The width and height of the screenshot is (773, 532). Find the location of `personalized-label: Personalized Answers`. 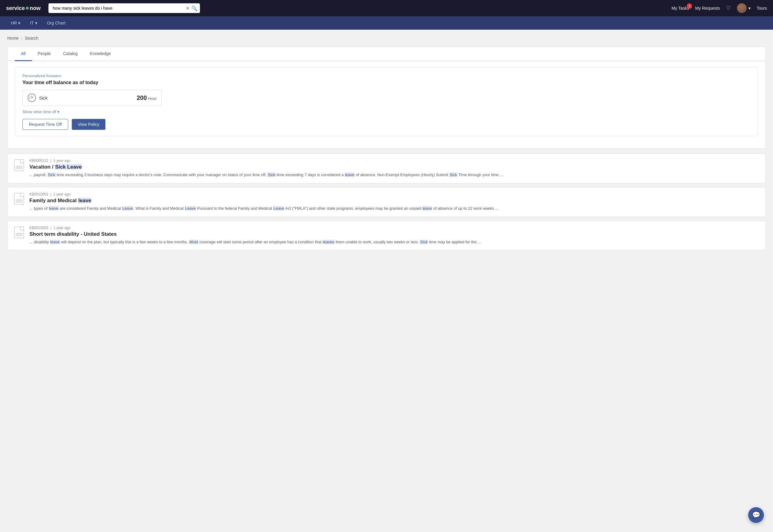

personalized-label: Personalized Answers is located at coordinates (386, 76).